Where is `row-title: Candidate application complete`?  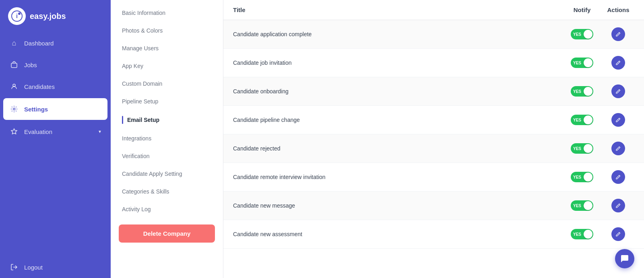 row-title: Candidate application complete is located at coordinates (398, 34).